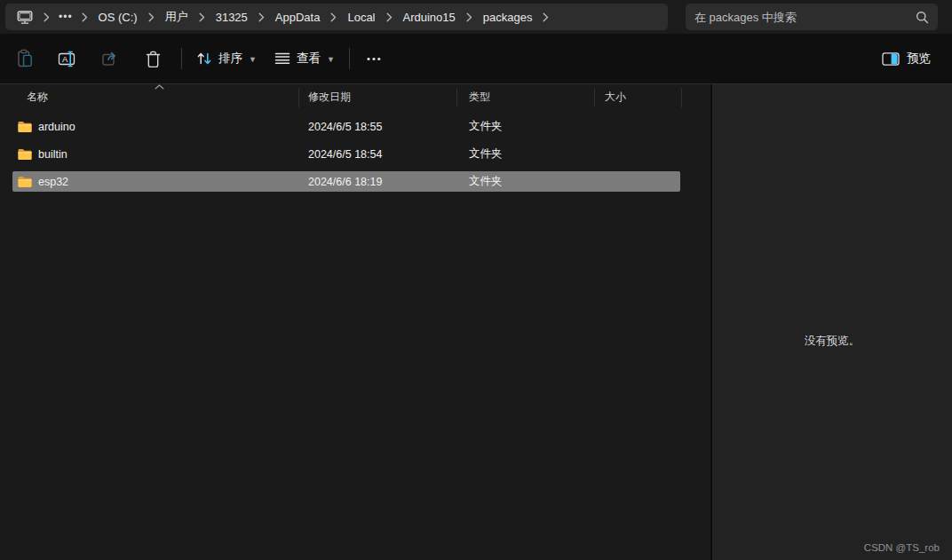  Describe the element at coordinates (526, 98) in the screenshot. I see `column-header-type: 类型` at that location.